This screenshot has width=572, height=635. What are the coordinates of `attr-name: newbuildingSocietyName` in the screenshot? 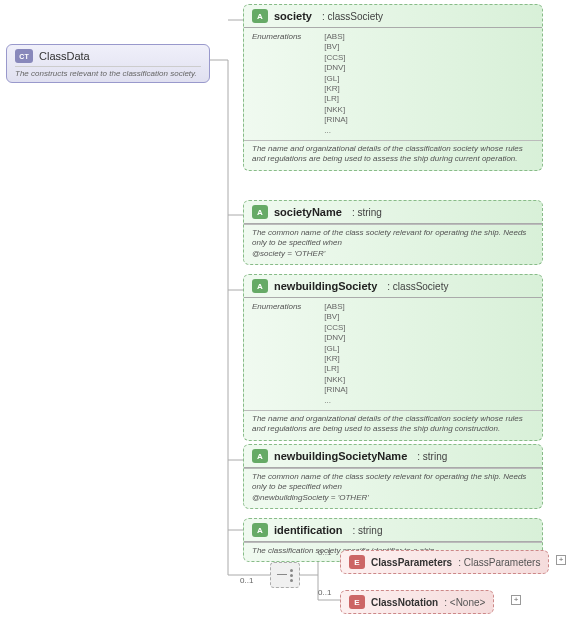 It's located at (340, 456).